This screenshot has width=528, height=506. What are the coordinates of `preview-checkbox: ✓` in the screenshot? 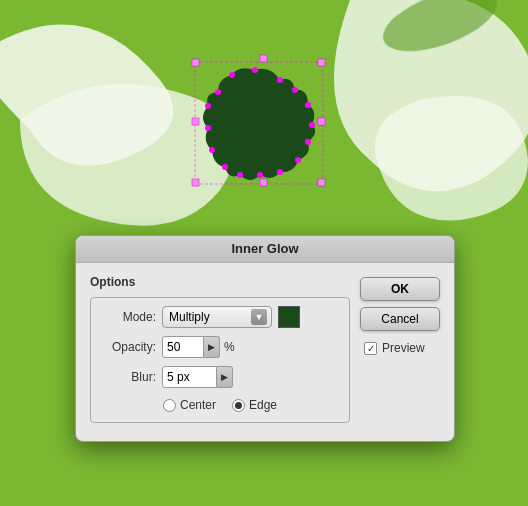 It's located at (370, 348).